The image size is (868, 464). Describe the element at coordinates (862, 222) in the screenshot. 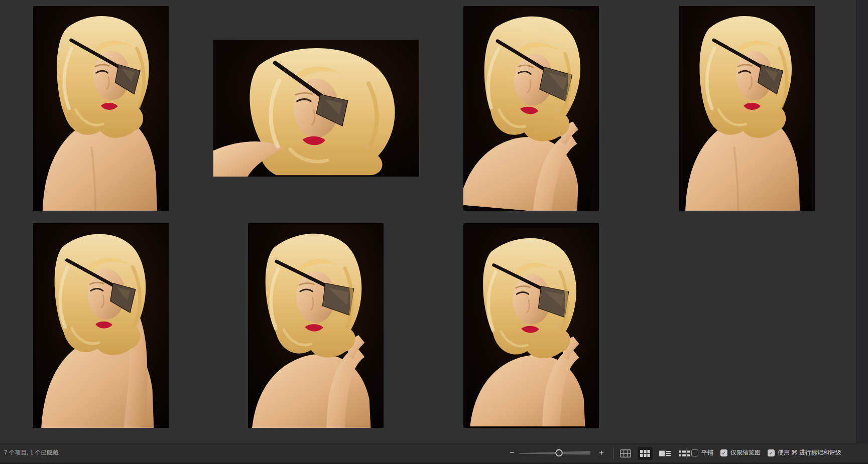

I see `scrollbar-gutter-line` at that location.